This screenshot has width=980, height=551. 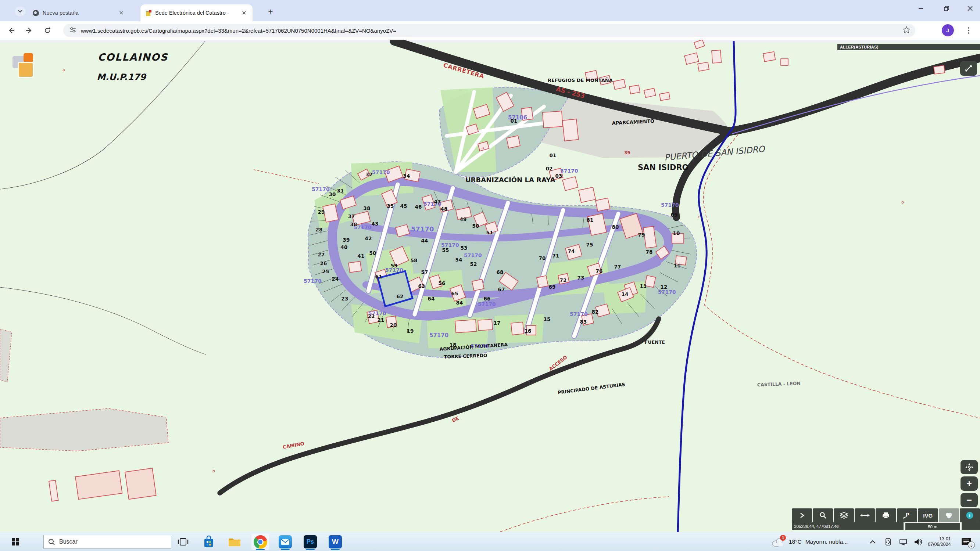 I want to click on parcel-number-43: 43, so click(x=375, y=224).